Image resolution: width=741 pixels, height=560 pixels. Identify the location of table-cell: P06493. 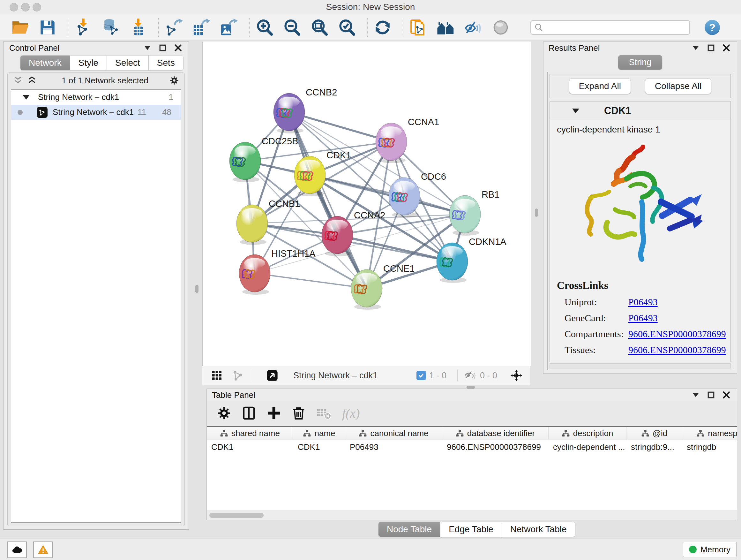
(394, 447).